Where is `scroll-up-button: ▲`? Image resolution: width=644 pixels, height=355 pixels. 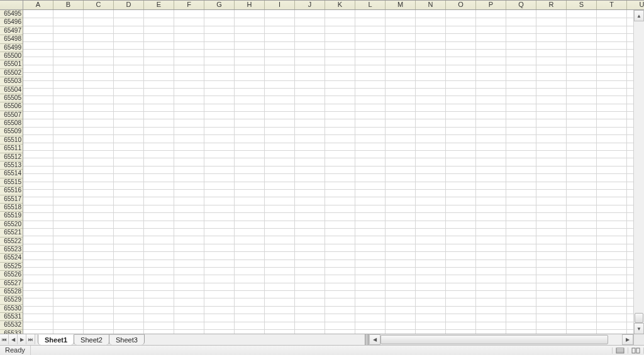 scroll-up-button: ▲ is located at coordinates (639, 16).